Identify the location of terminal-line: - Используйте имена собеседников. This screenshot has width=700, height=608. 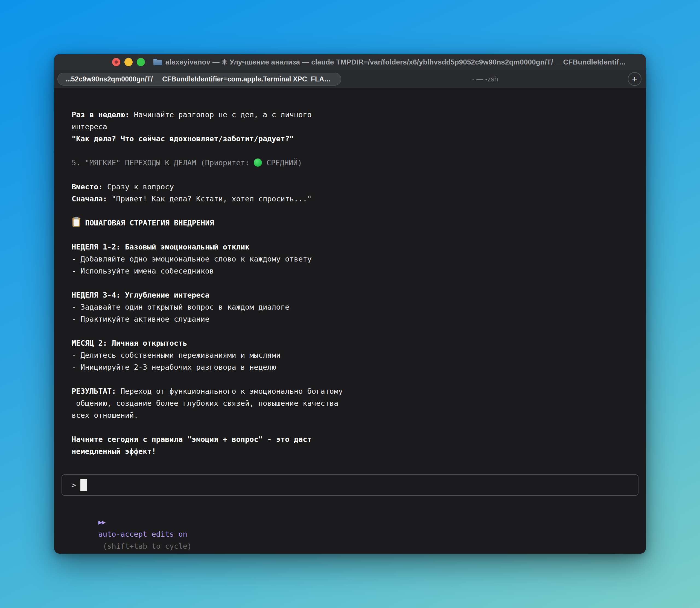
(353, 271).